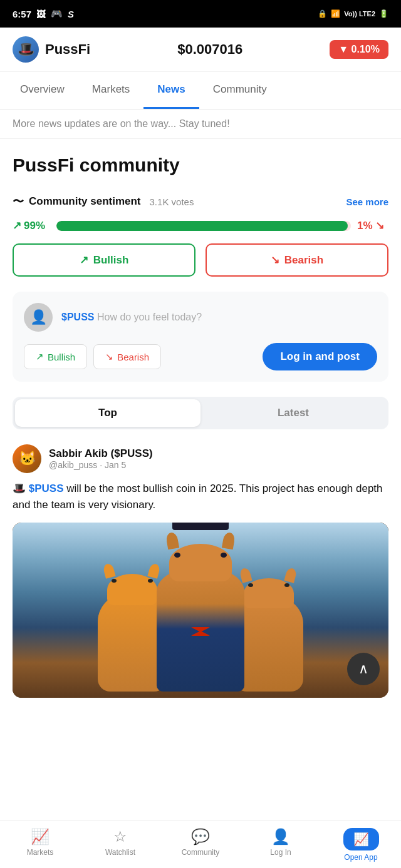 This screenshot has height=868, width=401. What do you see at coordinates (200, 459) in the screenshot?
I see `post-user-row: 🐱 Sabbir Akib ($PUSS) @akib_puss · Jan 5` at bounding box center [200, 459].